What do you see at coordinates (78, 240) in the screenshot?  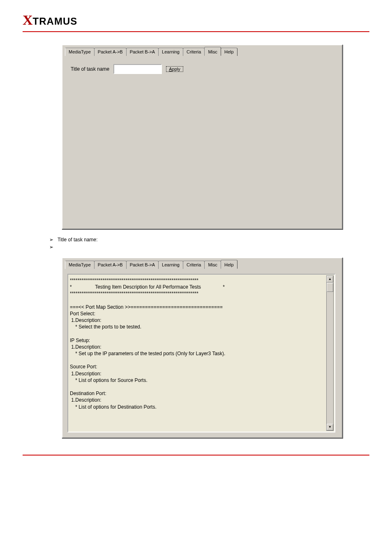 I see `bullet1-label: Title of task name:` at bounding box center [78, 240].